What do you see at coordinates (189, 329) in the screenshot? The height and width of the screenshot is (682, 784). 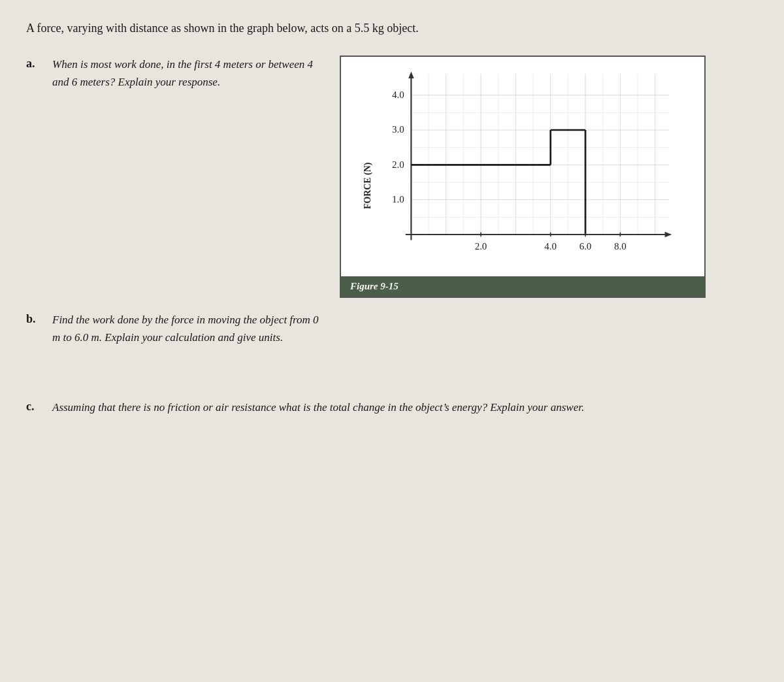 I see `question-b-text: Find the work done by the force in movin…` at bounding box center [189, 329].